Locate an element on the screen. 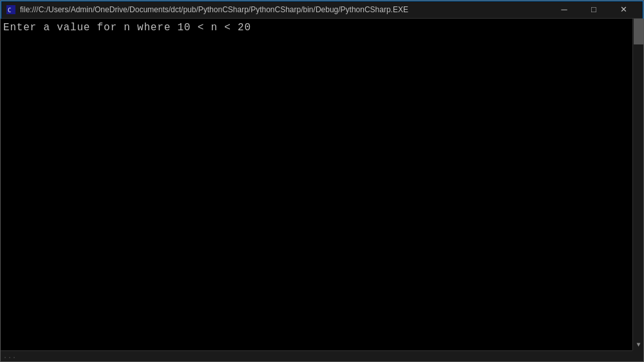  scrollbar-thumb is located at coordinates (639, 32).